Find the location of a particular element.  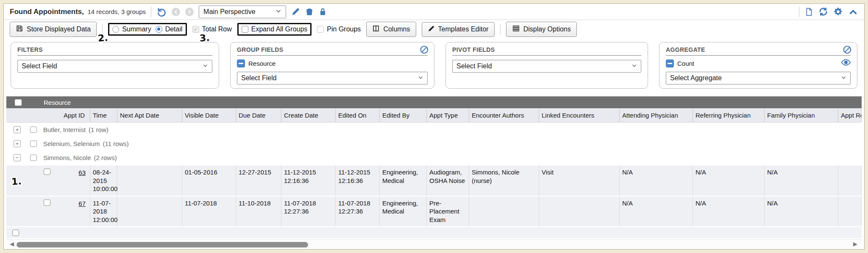

cell-next-apt-date is located at coordinates (150, 211).